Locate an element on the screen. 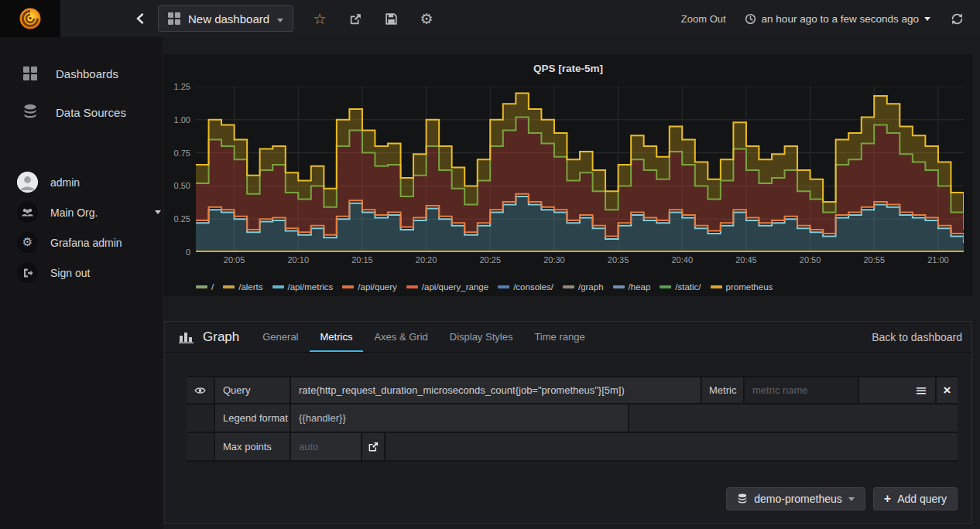 This screenshot has width=980, height=529. legend-label: prometheus is located at coordinates (749, 287).